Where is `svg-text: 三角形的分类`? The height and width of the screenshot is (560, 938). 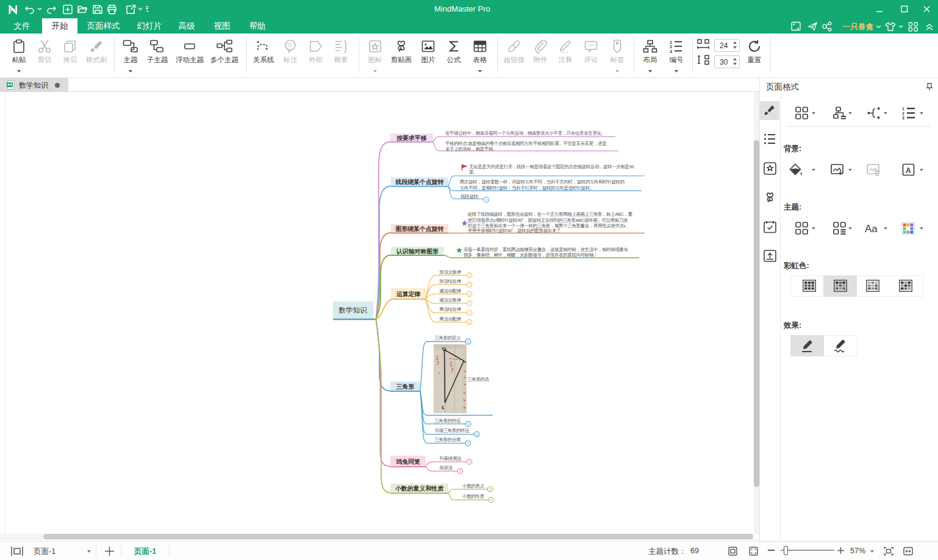 svg-text: 三角形的分类 is located at coordinates (448, 440).